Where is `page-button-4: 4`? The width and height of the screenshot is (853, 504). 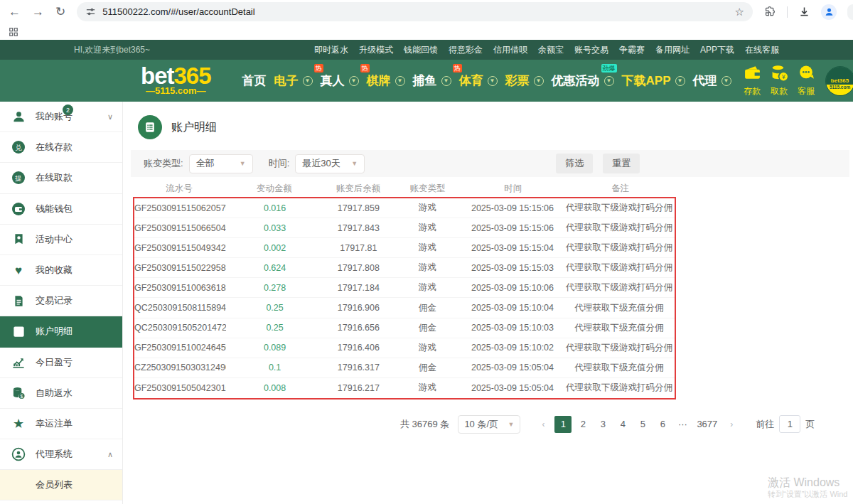
page-button-4: 4 is located at coordinates (623, 424).